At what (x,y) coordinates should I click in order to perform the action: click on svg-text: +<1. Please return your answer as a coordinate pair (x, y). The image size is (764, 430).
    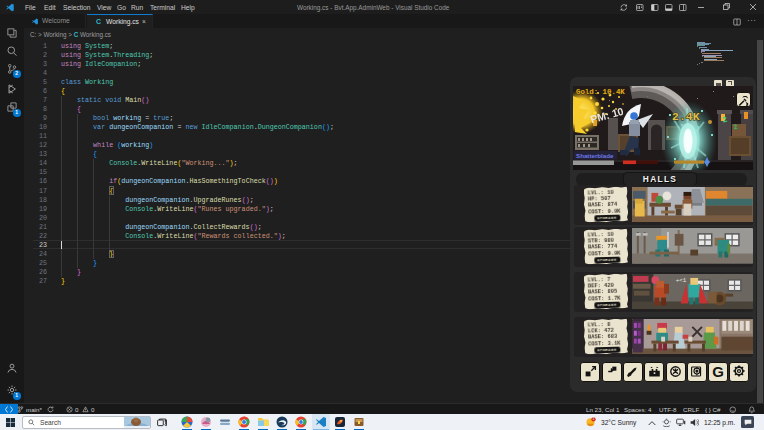
    Looking at the image, I should click on (680, 280).